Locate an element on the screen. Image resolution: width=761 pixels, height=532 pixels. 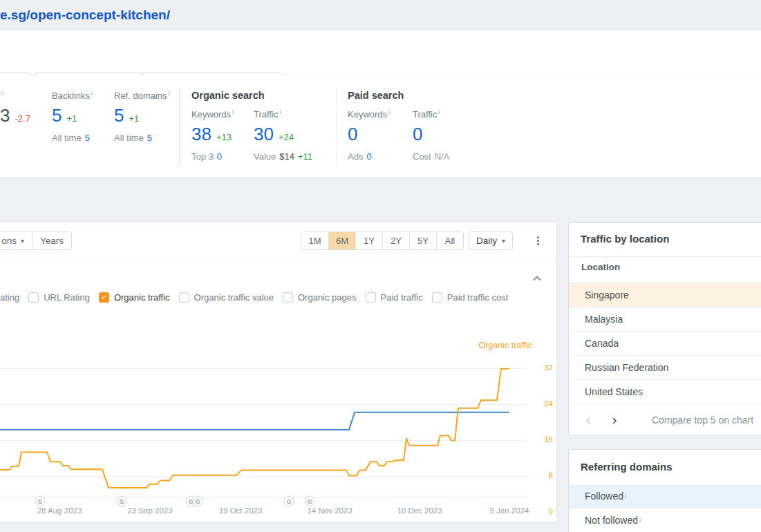
metric-delta: -2.7 is located at coordinates (22, 119).